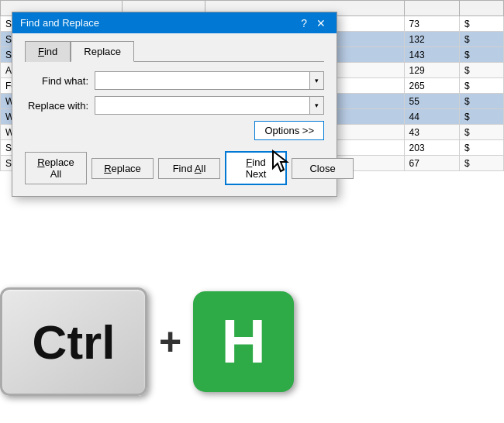  Describe the element at coordinates (56, 168) in the screenshot. I see `replace-all-button: Replace All` at that location.